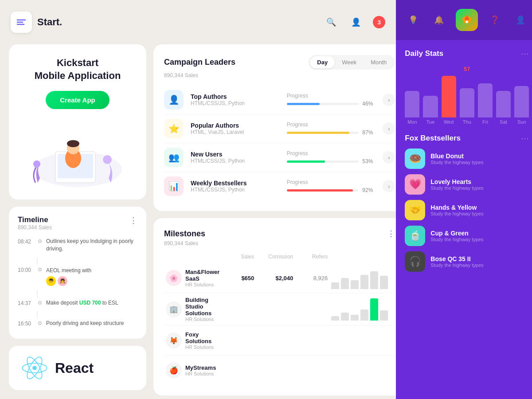 The width and height of the screenshot is (532, 399). What do you see at coordinates (467, 20) in the screenshot?
I see `sidebar-icon-fox-active` at bounding box center [467, 20].